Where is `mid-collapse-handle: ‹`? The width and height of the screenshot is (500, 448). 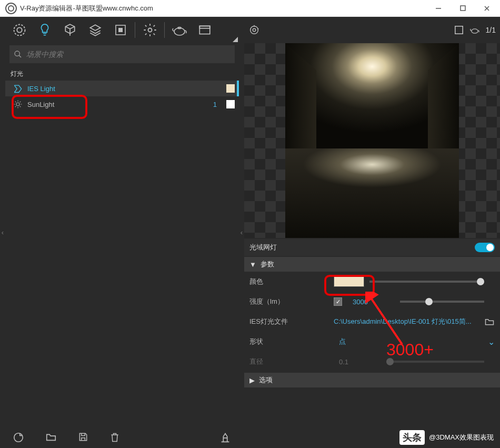 mid-collapse-handle: ‹ is located at coordinates (242, 233).